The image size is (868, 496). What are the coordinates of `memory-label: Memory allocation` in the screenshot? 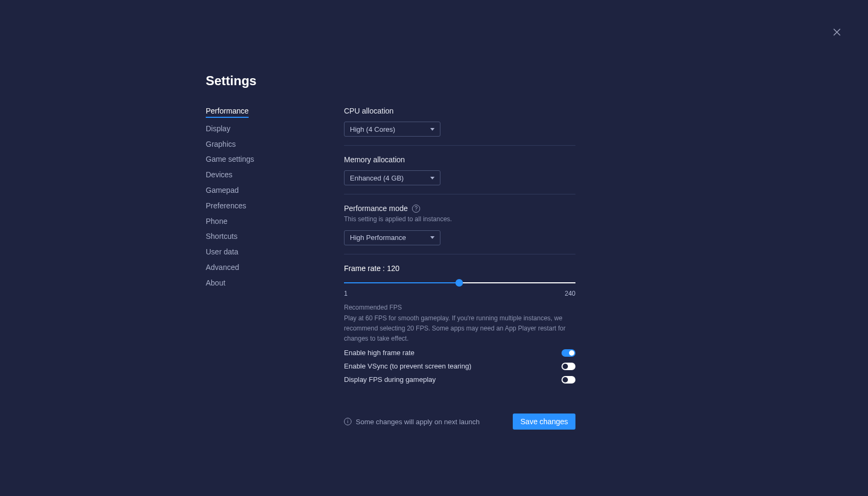 It's located at (460, 160).